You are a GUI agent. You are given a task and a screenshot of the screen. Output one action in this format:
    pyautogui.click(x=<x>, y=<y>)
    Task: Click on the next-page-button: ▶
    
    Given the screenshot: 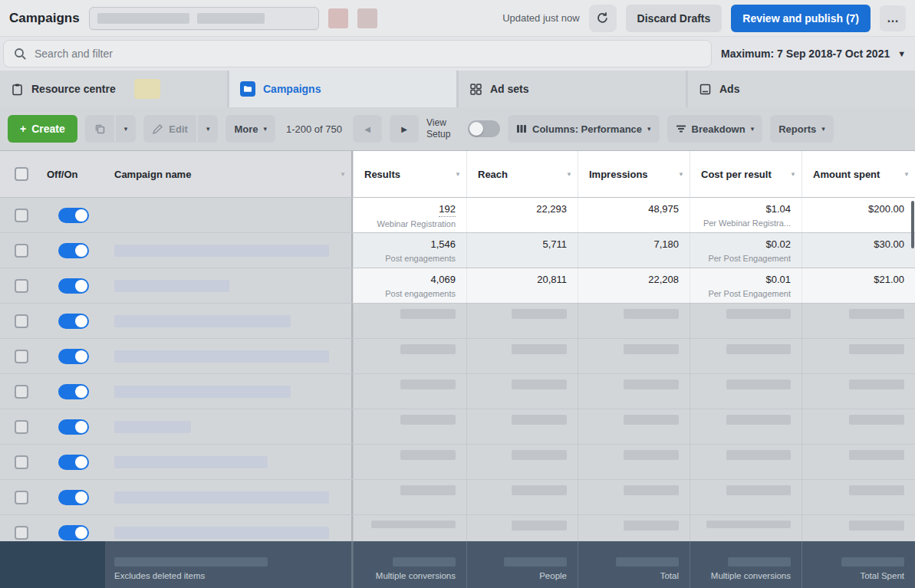 What is the action you would take?
    pyautogui.click(x=404, y=129)
    